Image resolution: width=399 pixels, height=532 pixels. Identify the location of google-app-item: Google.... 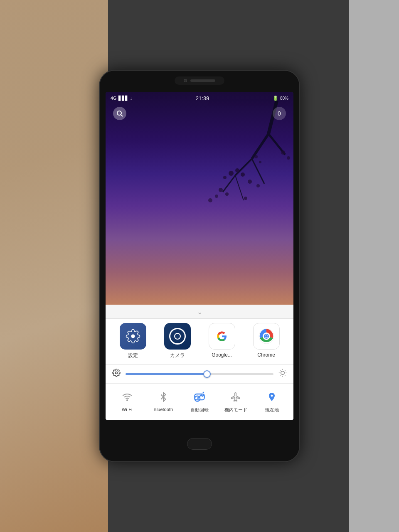
(222, 340).